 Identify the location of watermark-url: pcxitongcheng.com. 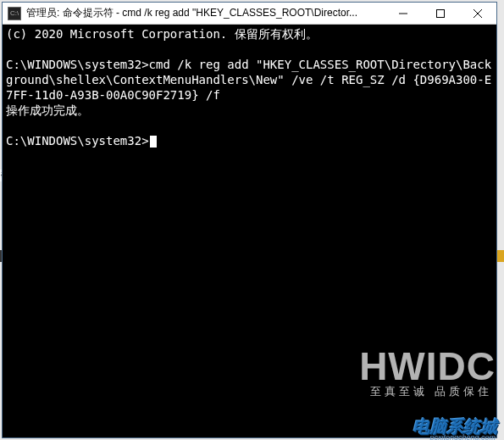
(462, 437).